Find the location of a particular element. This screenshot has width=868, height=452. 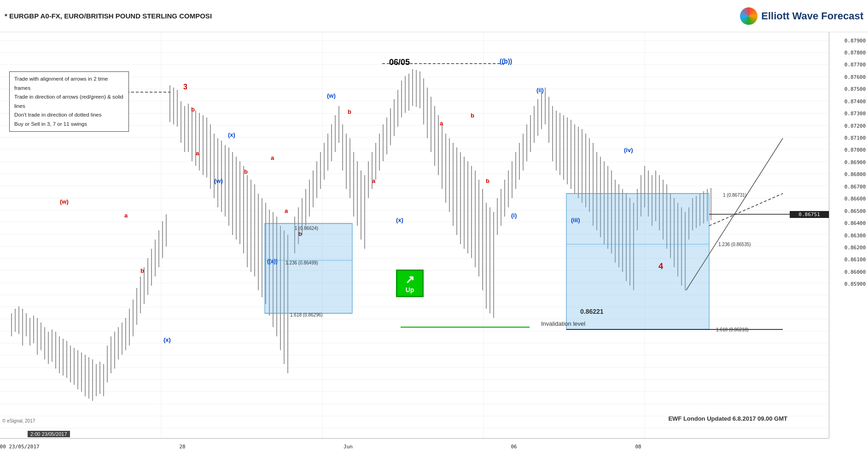

price-0.87600: 0.87600 is located at coordinates (855, 76).